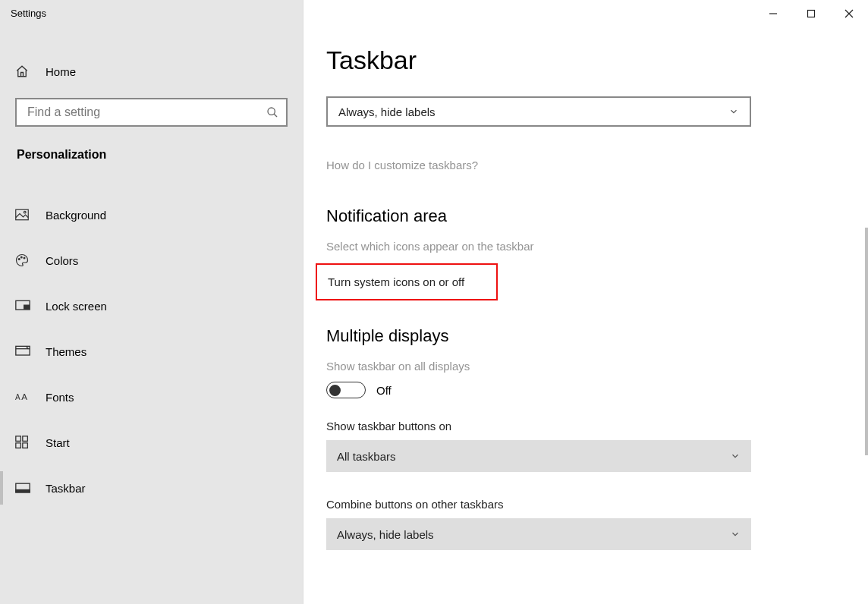 This screenshot has width=868, height=604. What do you see at coordinates (24, 397) in the screenshot?
I see `fonts-icon: AA` at bounding box center [24, 397].